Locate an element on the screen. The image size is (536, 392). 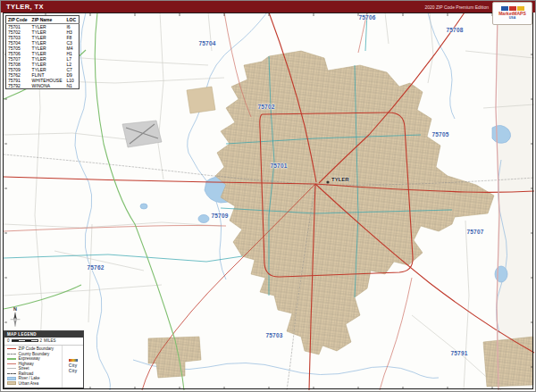
zip-label: 75708 is located at coordinates (454, 30).